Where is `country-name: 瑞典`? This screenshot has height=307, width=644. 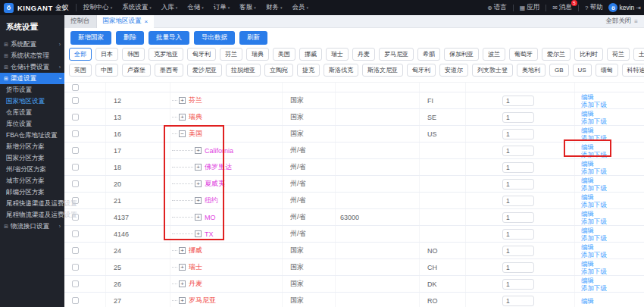
country-name: 瑞典 is located at coordinates (195, 117).